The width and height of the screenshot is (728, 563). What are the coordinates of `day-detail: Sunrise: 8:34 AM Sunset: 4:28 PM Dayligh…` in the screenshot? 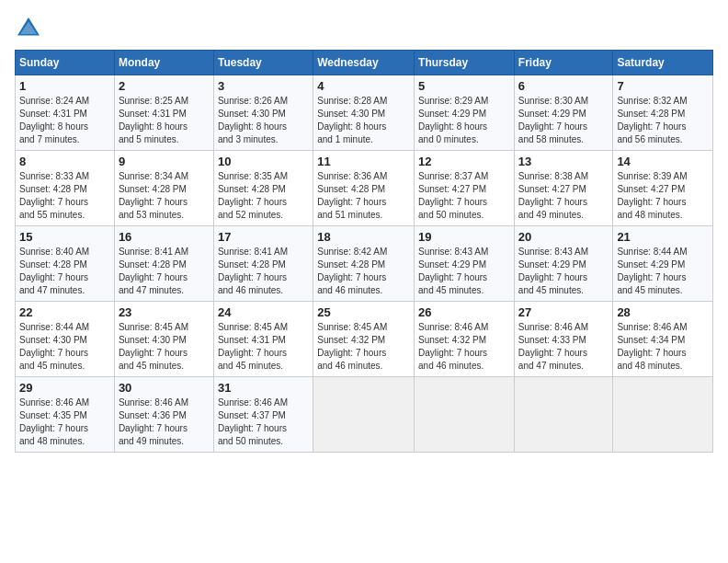 It's located at (164, 196).